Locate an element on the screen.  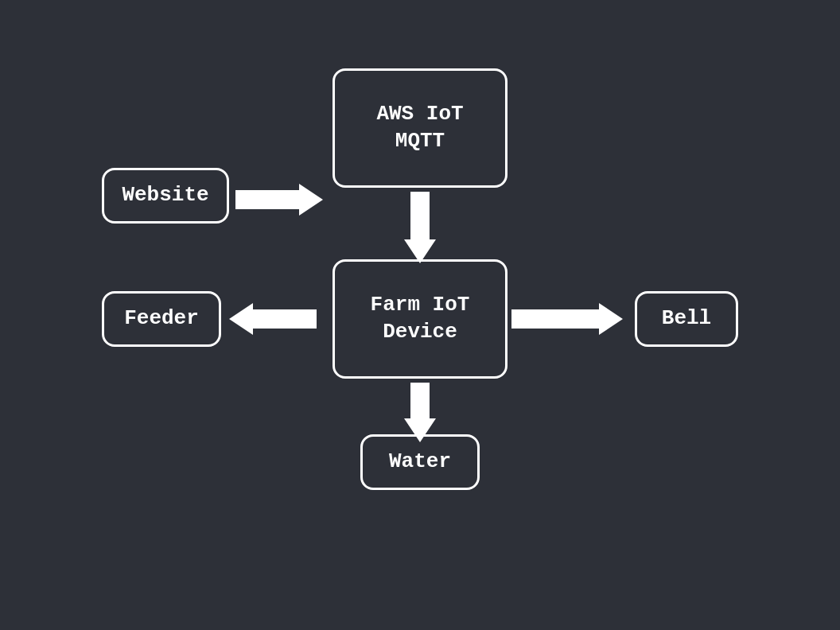
node-water: Water is located at coordinates (420, 462).